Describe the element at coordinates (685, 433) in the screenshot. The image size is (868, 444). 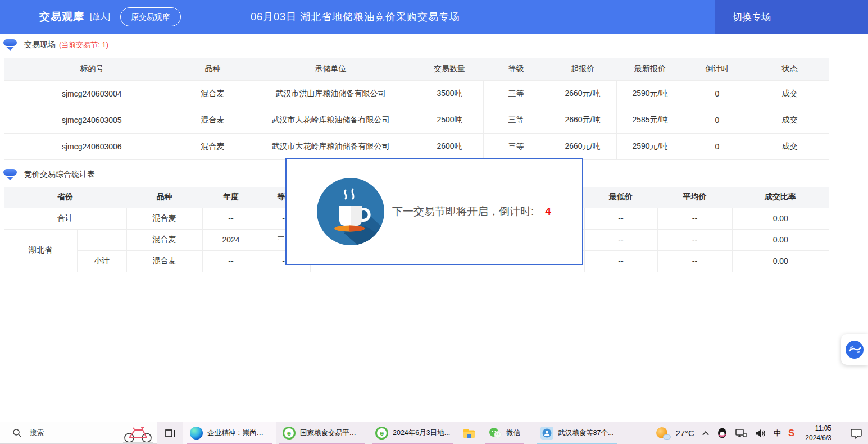
I see `weather-temp: 27°C` at that location.